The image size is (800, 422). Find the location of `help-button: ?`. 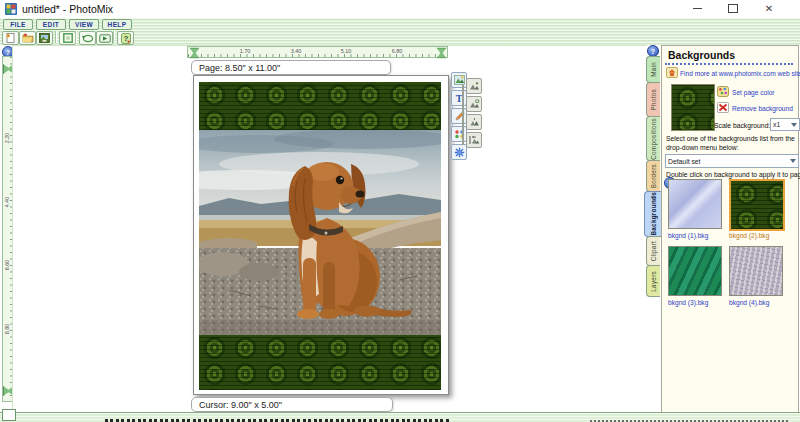

help-button: ? is located at coordinates (126, 38).